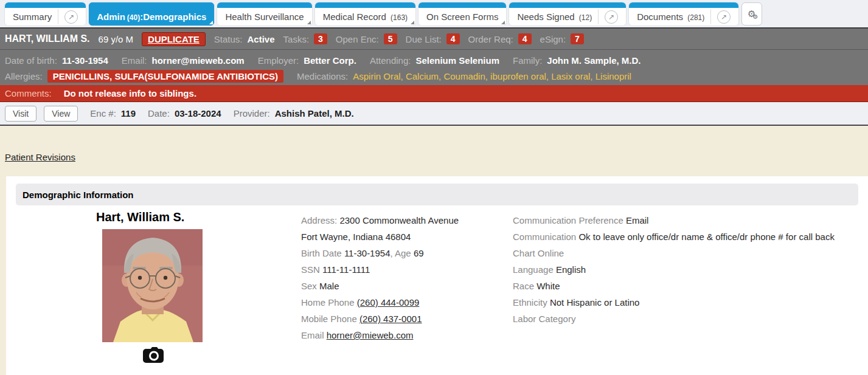 The image size is (868, 375). What do you see at coordinates (406, 270) in the screenshot?
I see `ssn-row: SSN 111-11-1111` at bounding box center [406, 270].